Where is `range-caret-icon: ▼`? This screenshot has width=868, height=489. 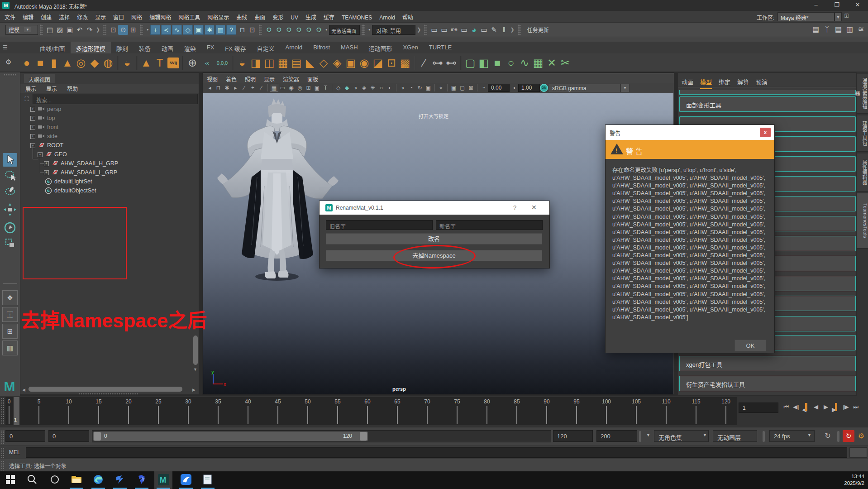
range-caret-icon: ▼ is located at coordinates (648, 435).